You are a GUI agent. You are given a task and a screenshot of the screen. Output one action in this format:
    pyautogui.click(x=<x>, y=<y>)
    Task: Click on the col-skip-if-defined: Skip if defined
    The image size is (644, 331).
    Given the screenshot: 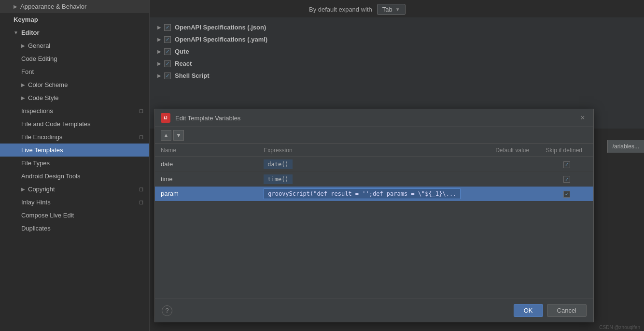 What is the action you would take?
    pyautogui.click(x=567, y=151)
    